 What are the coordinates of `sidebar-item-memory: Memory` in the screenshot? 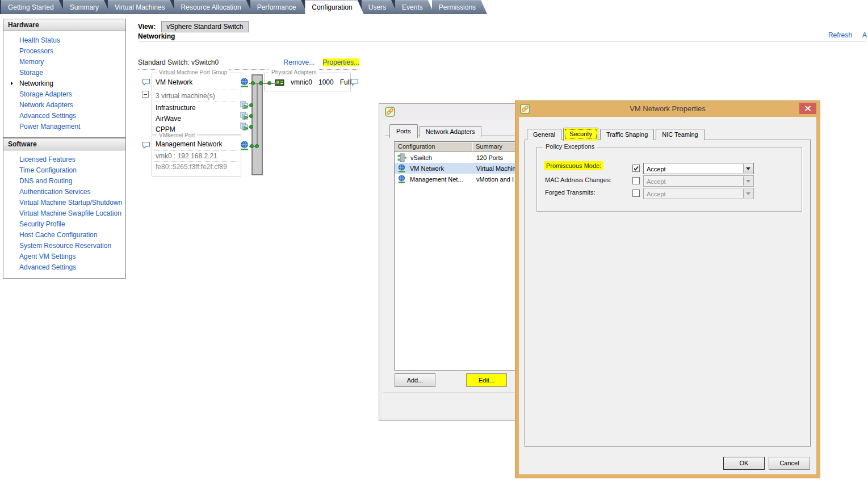 It's located at (65, 62).